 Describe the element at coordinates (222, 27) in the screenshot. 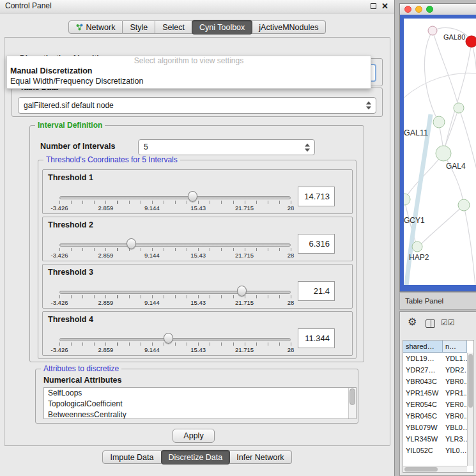

I see `tab-cyni-toolbox: Cyni Toolbox` at that location.